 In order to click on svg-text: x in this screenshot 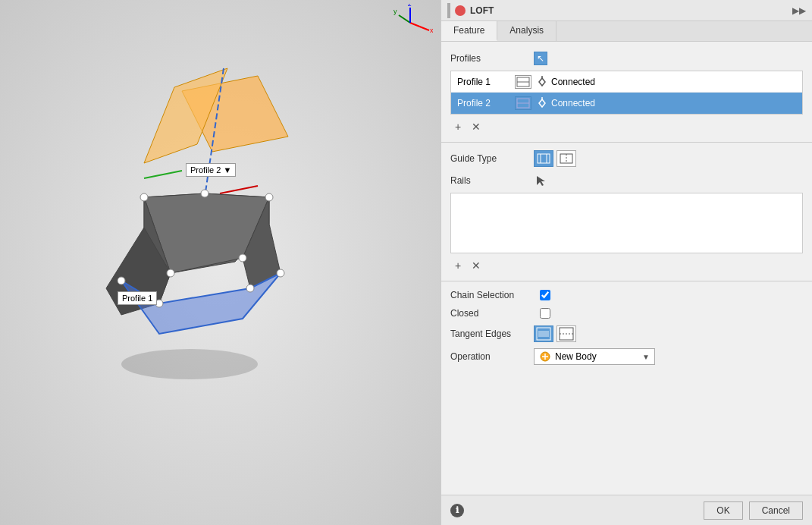, I will do `click(431, 30)`.